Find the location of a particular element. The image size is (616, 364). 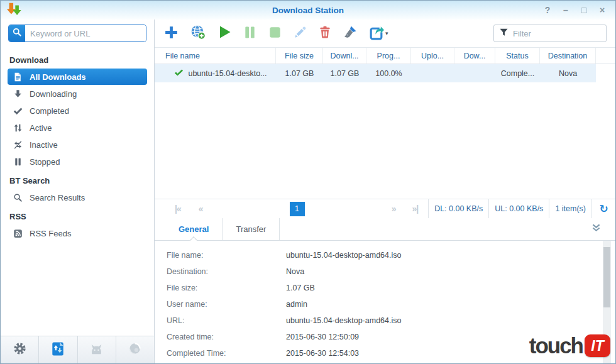

column-header-status: Status is located at coordinates (518, 55).